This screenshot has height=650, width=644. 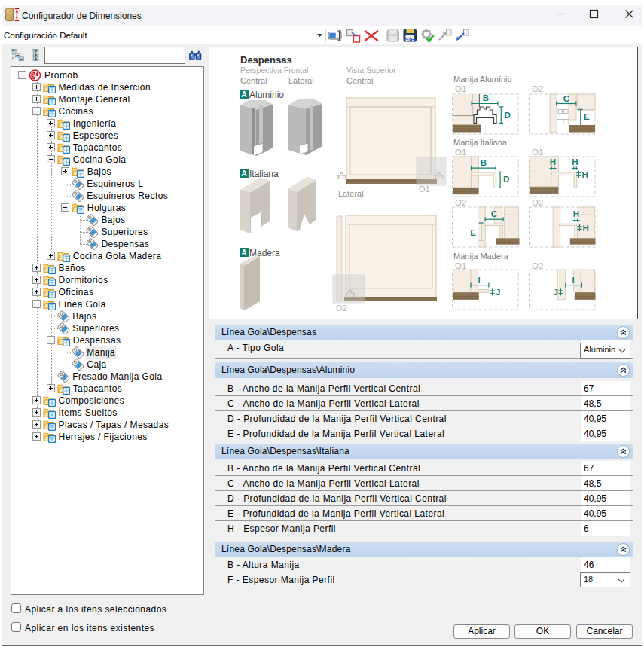 I want to click on svg-text: <a=, so click(x=411, y=39).